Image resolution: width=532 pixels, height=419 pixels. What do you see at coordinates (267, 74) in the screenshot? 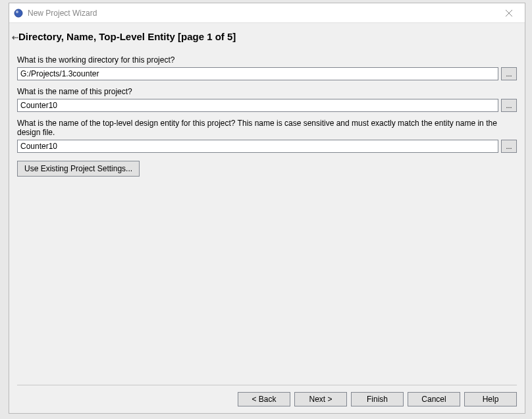
I see `directory-row: ...` at bounding box center [267, 74].